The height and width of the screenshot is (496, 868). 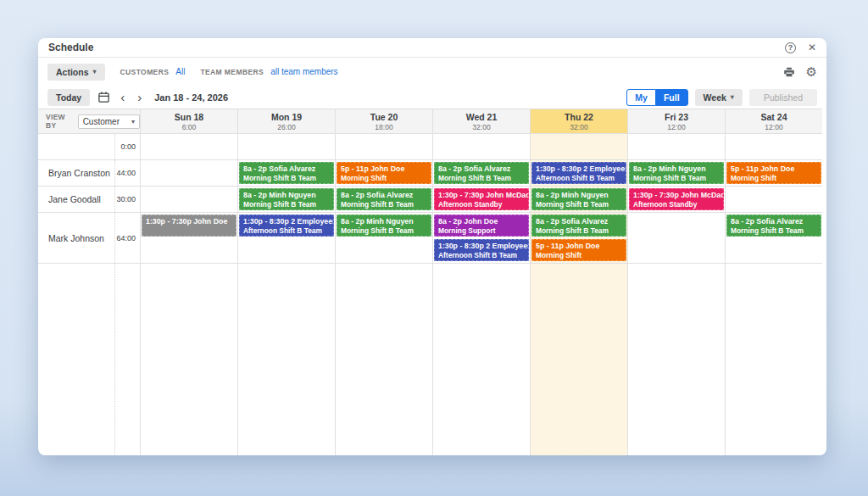 I want to click on schedule-row: 0:00, so click(x=431, y=148).